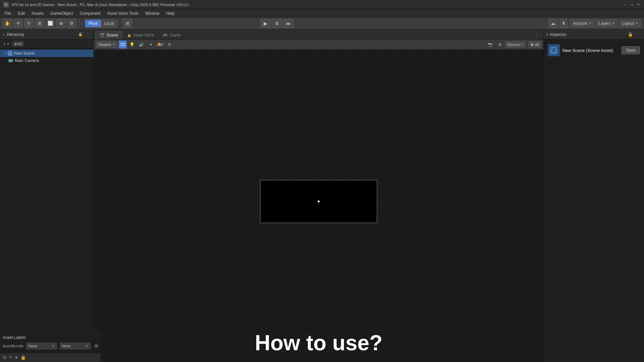 This screenshot has width=644, height=362. I want to click on titlebar: U VFX for UI and 2D Games - New Scene - …, so click(322, 5).